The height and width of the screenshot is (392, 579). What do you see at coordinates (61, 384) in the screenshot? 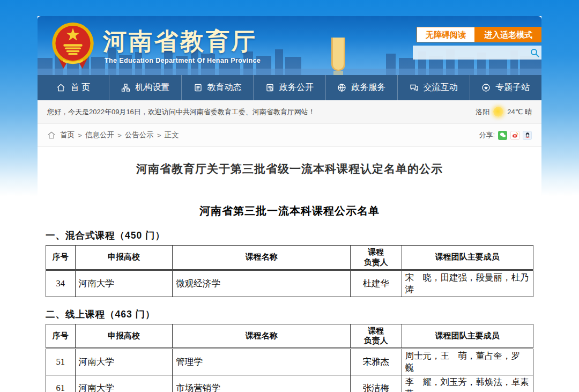
I see `cell-no: 61` at bounding box center [61, 384].